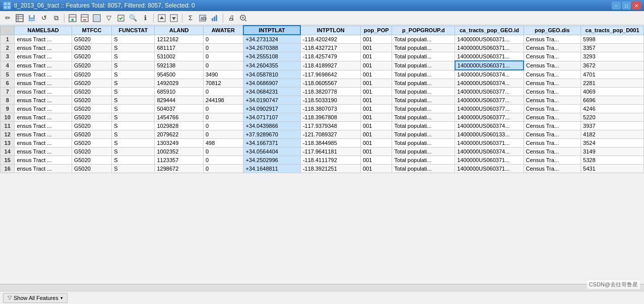 The image size is (644, 304). Describe the element at coordinates (8, 57) in the screenshot. I see `cell-row_num: 3` at that location.